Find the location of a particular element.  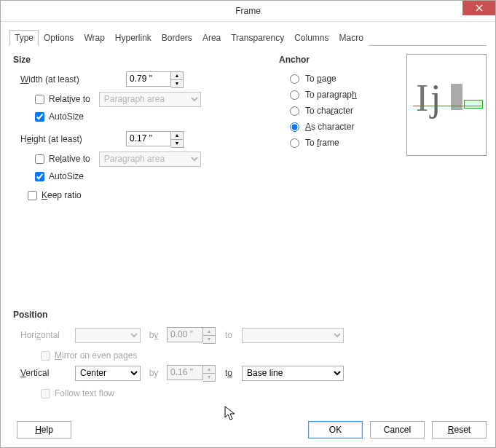

horizontal-select is located at coordinates (108, 335).